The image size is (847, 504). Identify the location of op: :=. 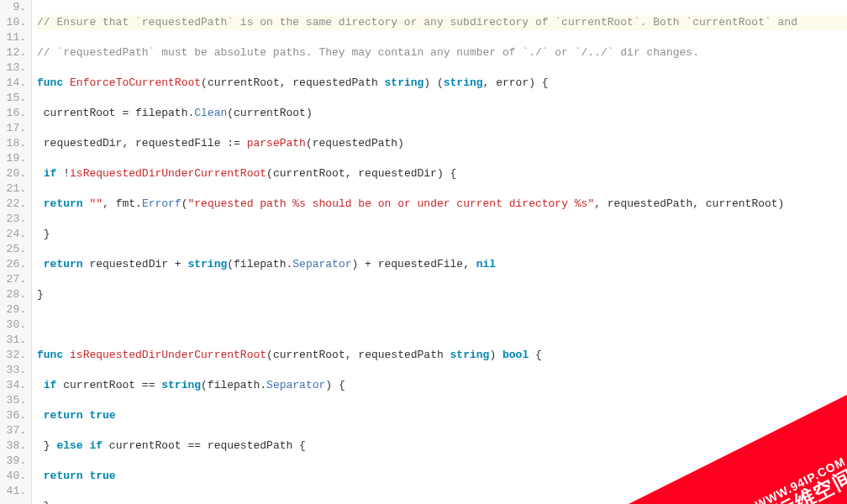
(234, 143).